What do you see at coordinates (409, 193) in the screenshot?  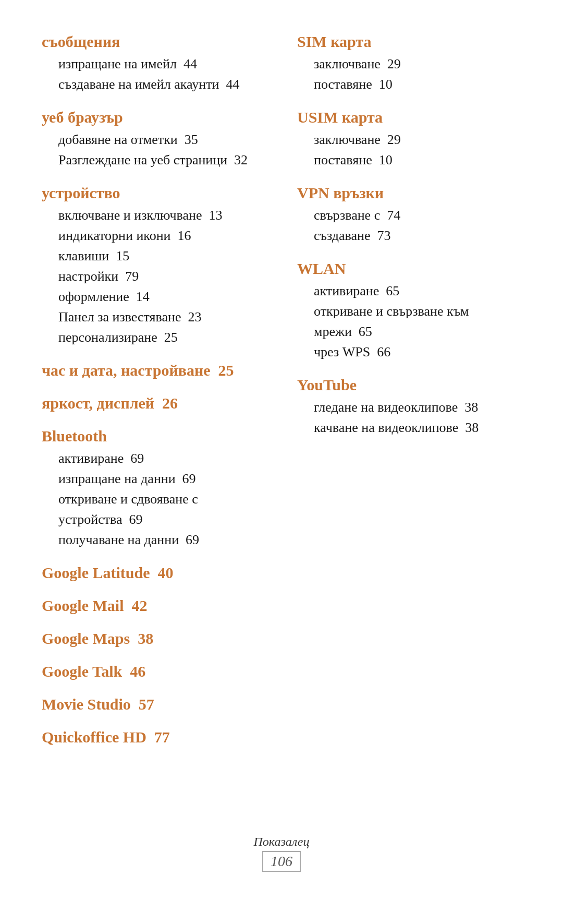 I see `heading-1-2: VPN връзки` at bounding box center [409, 193].